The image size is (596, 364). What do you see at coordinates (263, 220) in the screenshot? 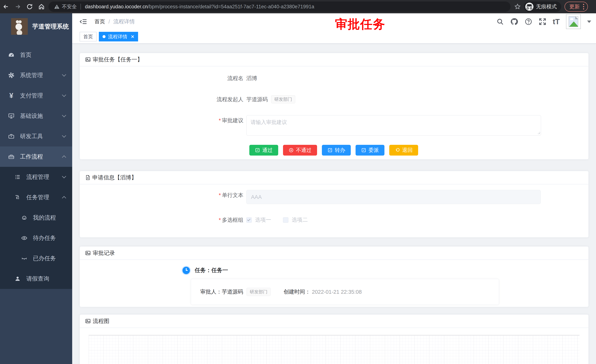
I see `checkbox-label: 选项一` at bounding box center [263, 220].